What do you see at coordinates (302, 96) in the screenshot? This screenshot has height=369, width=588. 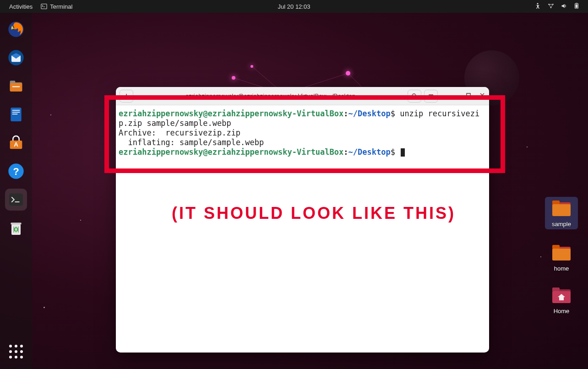 I see `window-titlebar: ezriahzippernowsky@ezriahzippernowsky-Vi…` at bounding box center [302, 96].